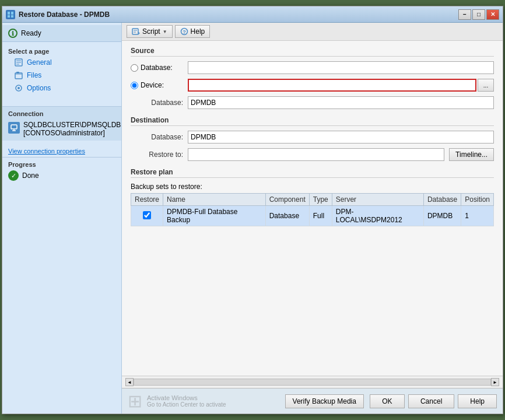 The height and width of the screenshot is (420, 505). What do you see at coordinates (313, 139) in the screenshot?
I see `destination-section: Destination Database: DPMDB Restore to: …` at bounding box center [313, 139].